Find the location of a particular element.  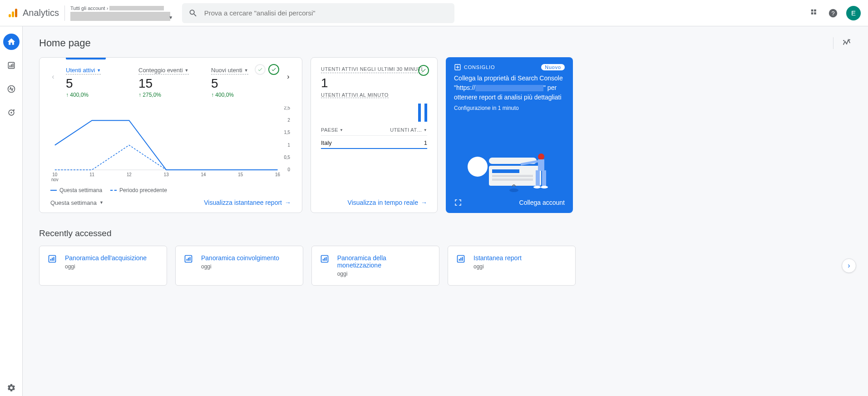

svg-text: 14 is located at coordinates (203, 174).